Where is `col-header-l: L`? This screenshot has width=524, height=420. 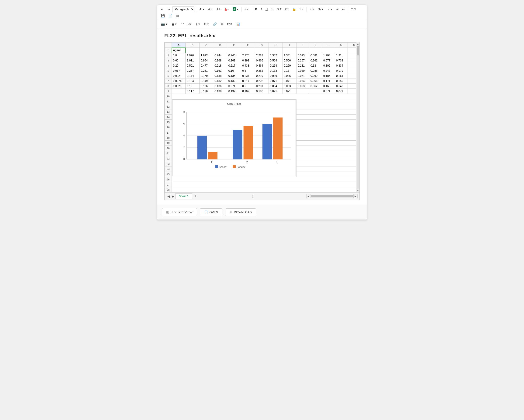 col-header-l: L is located at coordinates (329, 45).